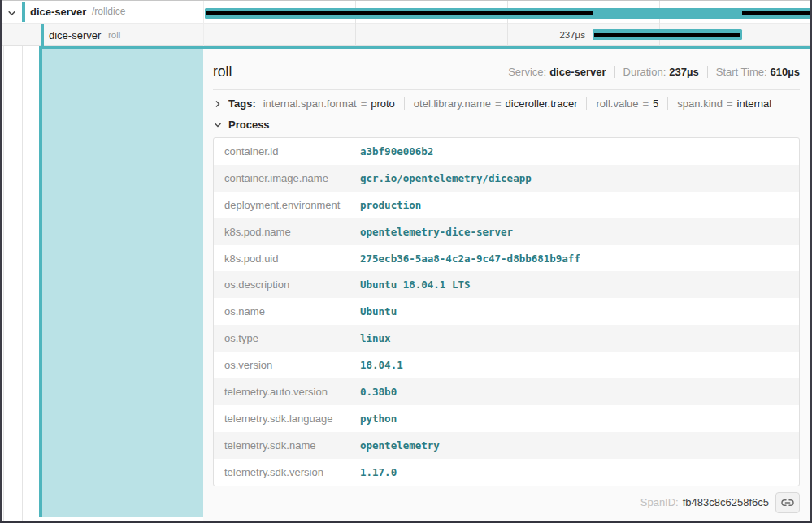 Image resolution: width=812 pixels, height=523 pixels. I want to click on process-label: Process, so click(249, 125).